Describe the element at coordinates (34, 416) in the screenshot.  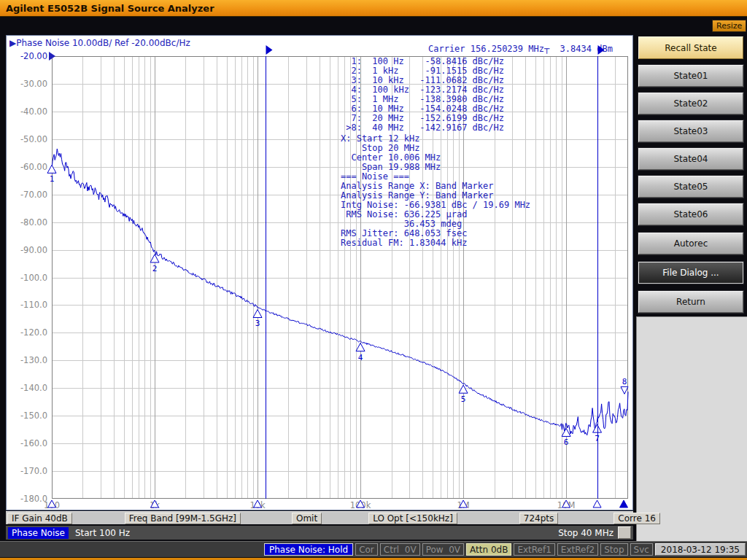
I see `svg-text: -150.0` at that location.